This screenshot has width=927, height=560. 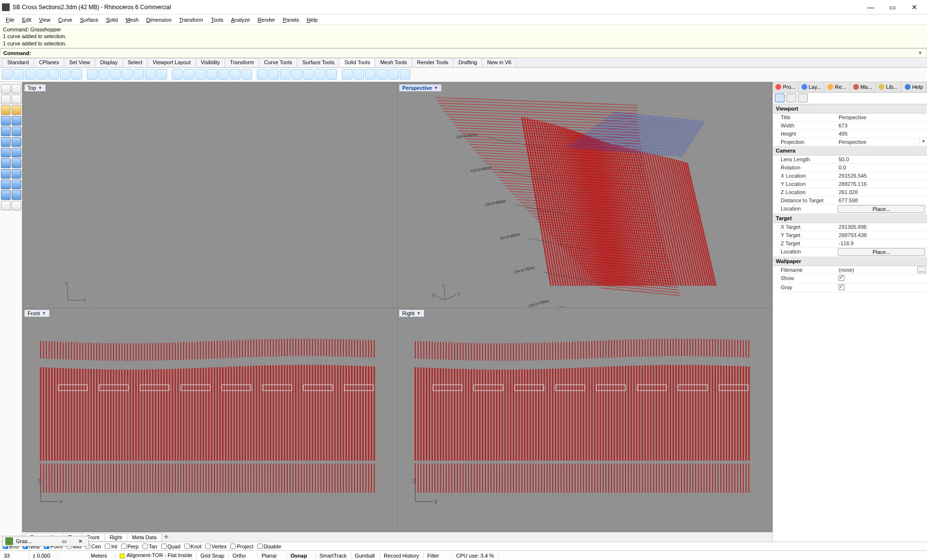 What do you see at coordinates (79, 63) in the screenshot?
I see `tooltab-set-view: Set View` at bounding box center [79, 63].